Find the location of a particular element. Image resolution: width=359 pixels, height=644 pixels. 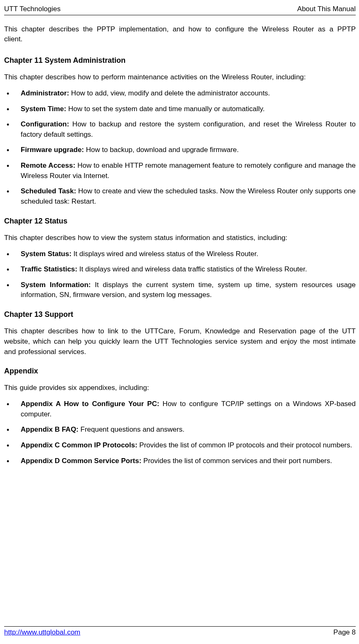

item-bold-label: System Status: is located at coordinates (46, 254).